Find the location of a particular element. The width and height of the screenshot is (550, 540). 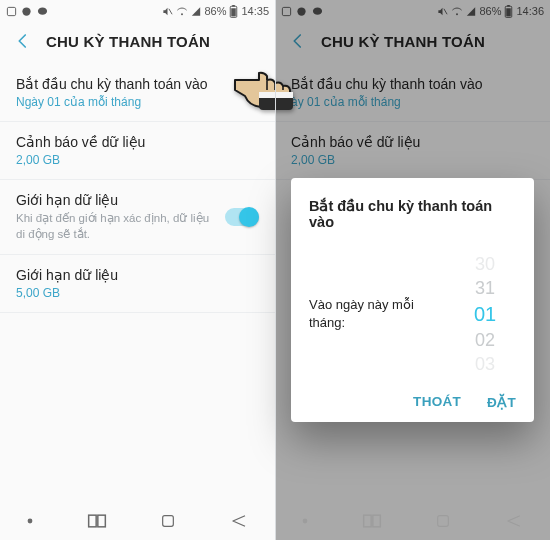

nav-recents-icon is located at coordinates (97, 521).